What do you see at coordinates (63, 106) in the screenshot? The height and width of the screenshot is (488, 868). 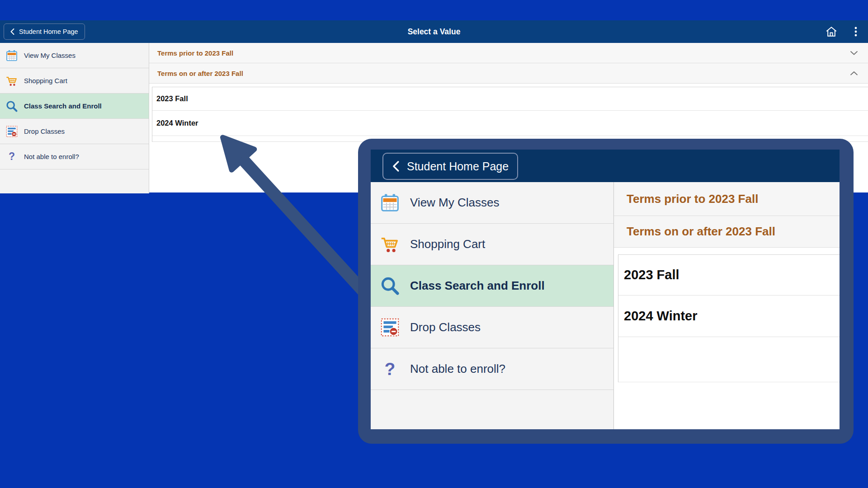 I see `sidebar-item-label: Class Search and Enroll` at bounding box center [63, 106].